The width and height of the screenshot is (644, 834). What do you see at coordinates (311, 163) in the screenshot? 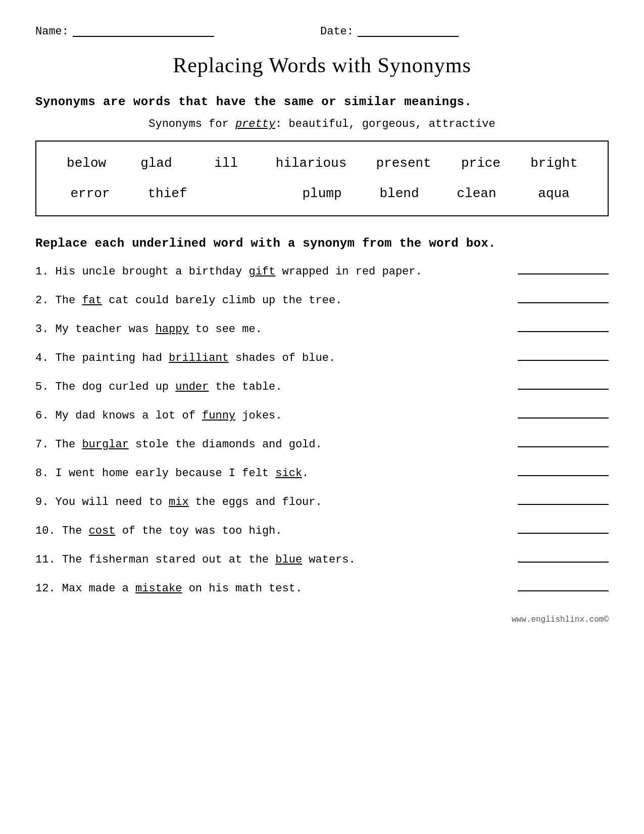
I see `word-hilarious: hilarious` at bounding box center [311, 163].